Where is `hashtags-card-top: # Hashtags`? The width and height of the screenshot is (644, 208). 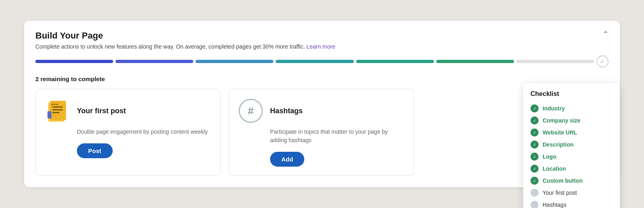
hashtags-card-top: # Hashtags is located at coordinates (321, 111).